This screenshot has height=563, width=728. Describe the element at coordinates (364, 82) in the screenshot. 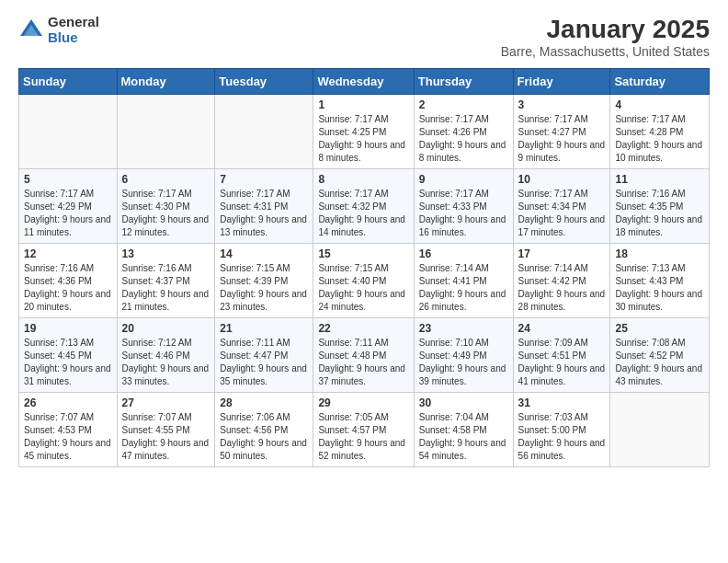

I see `calendar-header-row: Sunday Monday Tuesday Wednesday Thursday…` at that location.